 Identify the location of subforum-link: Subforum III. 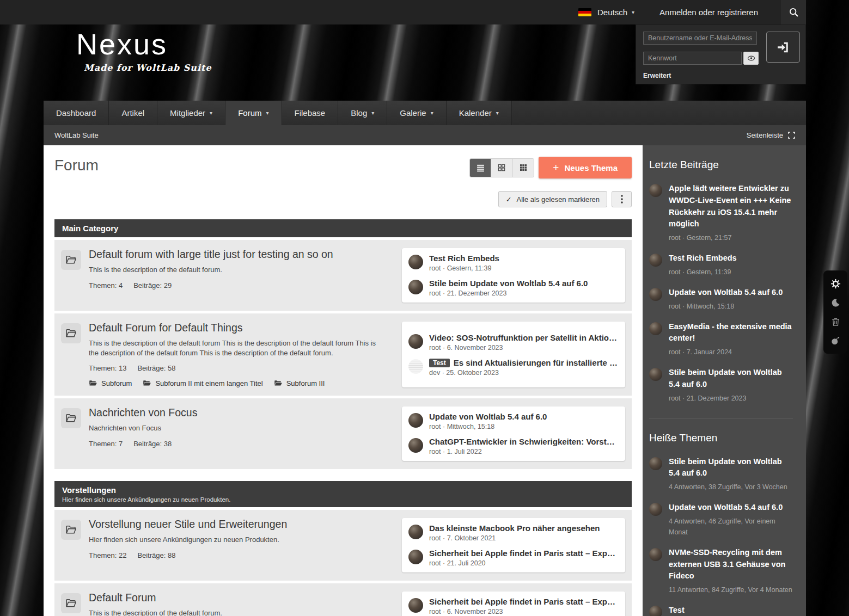
(300, 383).